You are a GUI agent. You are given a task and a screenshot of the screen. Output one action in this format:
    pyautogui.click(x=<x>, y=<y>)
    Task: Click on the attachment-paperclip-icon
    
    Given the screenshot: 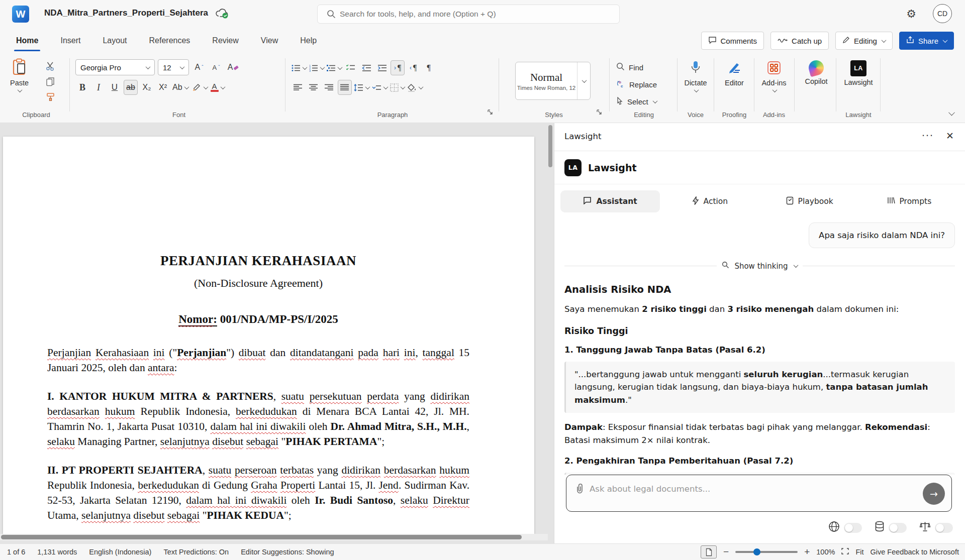 What is the action you would take?
    pyautogui.click(x=580, y=490)
    